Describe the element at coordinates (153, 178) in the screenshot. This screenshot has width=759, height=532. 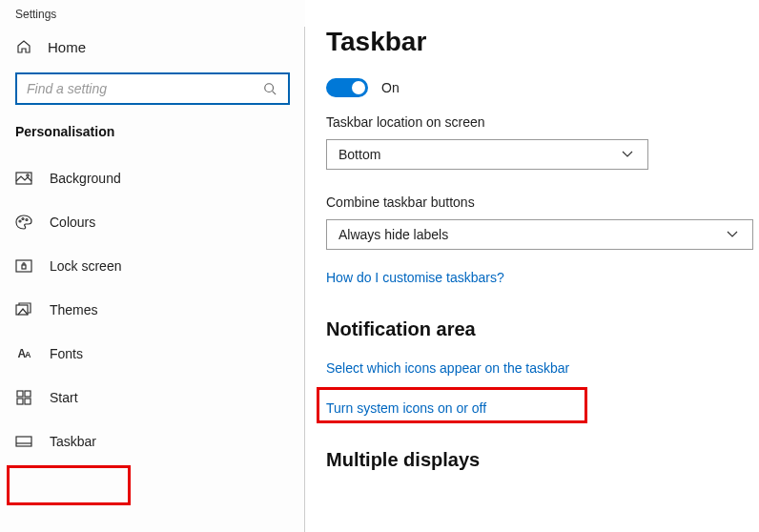
I see `sidebar-item-background: Background` at that location.